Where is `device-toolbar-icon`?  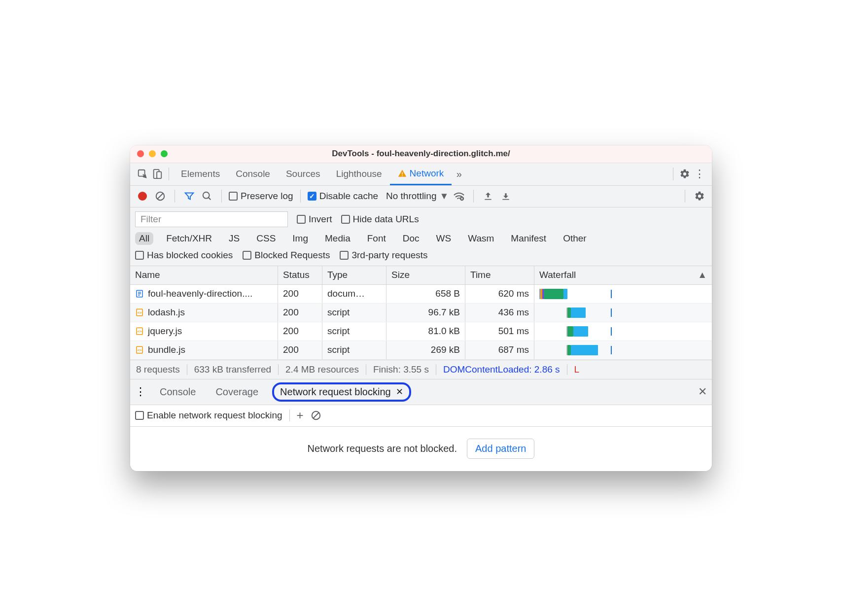 device-toolbar-icon is located at coordinates (157, 174).